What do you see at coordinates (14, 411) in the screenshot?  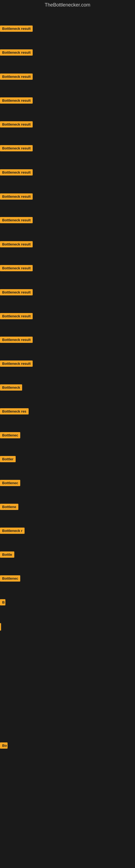 I see `bottleneck-label: Bottleneck res` at bounding box center [14, 411].